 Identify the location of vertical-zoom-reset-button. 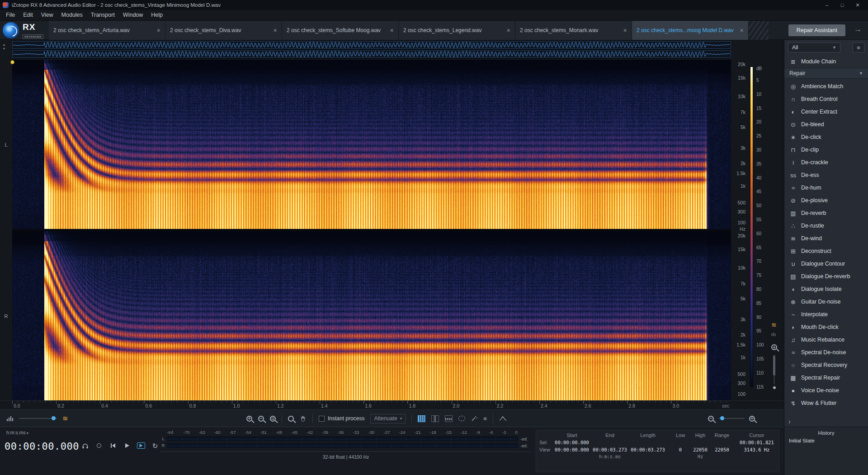
(774, 388).